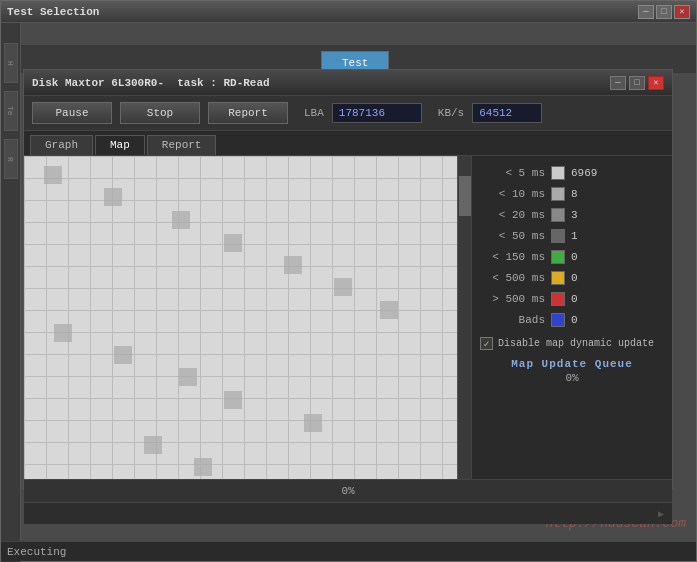 This screenshot has height=562, width=697. I want to click on stat-row: < 10 ms 8, so click(572, 194).